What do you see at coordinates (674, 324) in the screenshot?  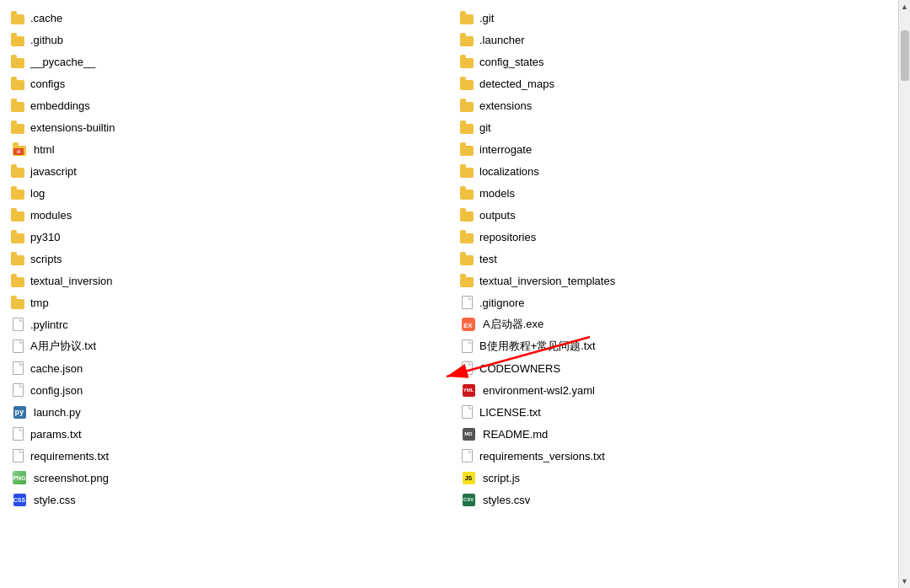 I see `list-item: EXA启动器.exe` at bounding box center [674, 324].